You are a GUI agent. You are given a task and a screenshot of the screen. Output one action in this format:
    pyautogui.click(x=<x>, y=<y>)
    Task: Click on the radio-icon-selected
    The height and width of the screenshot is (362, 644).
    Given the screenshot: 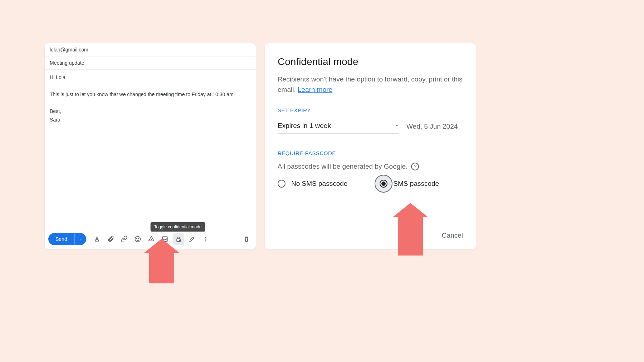 What is the action you would take?
    pyautogui.click(x=384, y=184)
    